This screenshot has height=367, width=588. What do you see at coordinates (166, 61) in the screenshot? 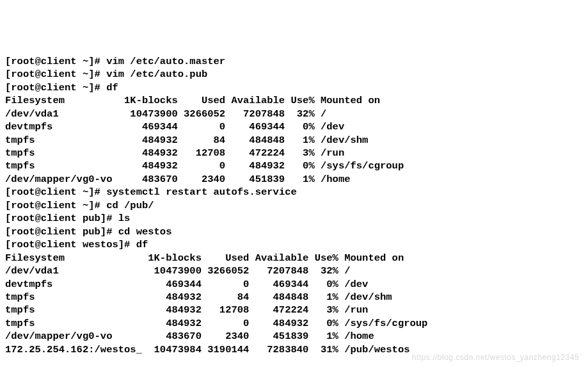
I see `command-text: vim /etc/auto.master` at bounding box center [166, 61].